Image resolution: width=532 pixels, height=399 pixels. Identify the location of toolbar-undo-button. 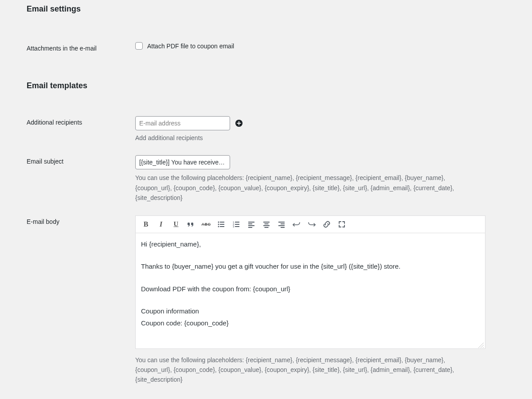
(297, 224).